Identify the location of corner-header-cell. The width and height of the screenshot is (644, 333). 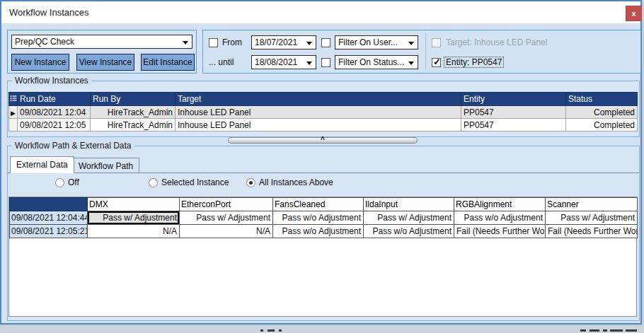
(49, 205).